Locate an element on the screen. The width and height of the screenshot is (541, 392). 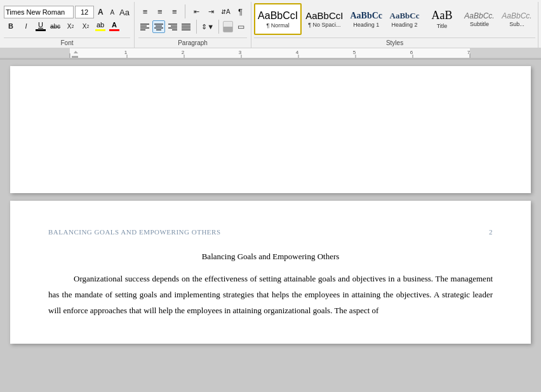
font-size-up-btn: A is located at coordinates (100, 12).